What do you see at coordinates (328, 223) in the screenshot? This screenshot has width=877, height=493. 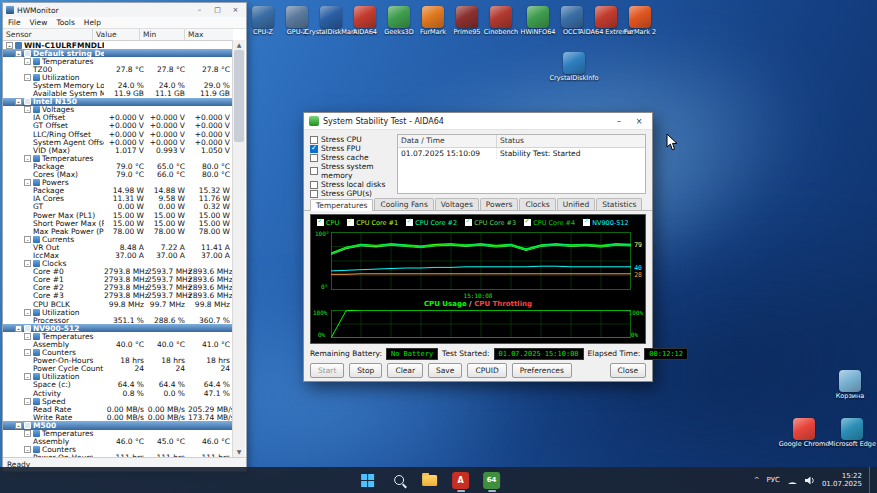 I see `legend-item: ✓CPU` at bounding box center [328, 223].